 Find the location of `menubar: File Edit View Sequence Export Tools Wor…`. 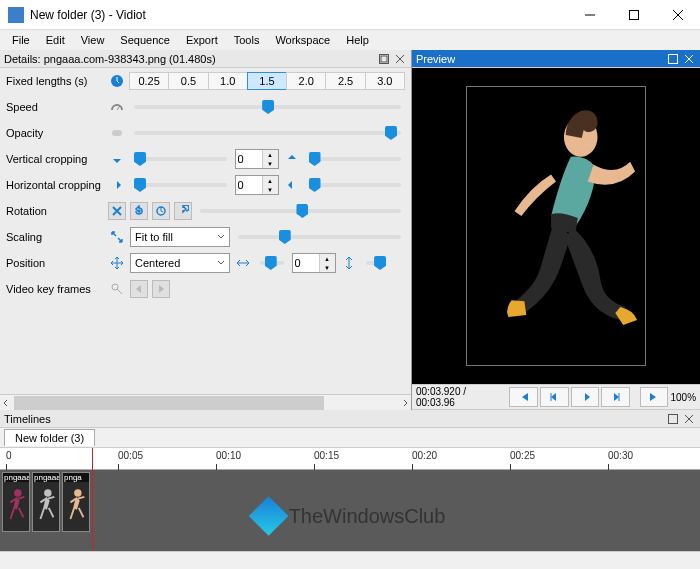

menubar: File Edit View Sequence Export Tools Wor… is located at coordinates (350, 40).